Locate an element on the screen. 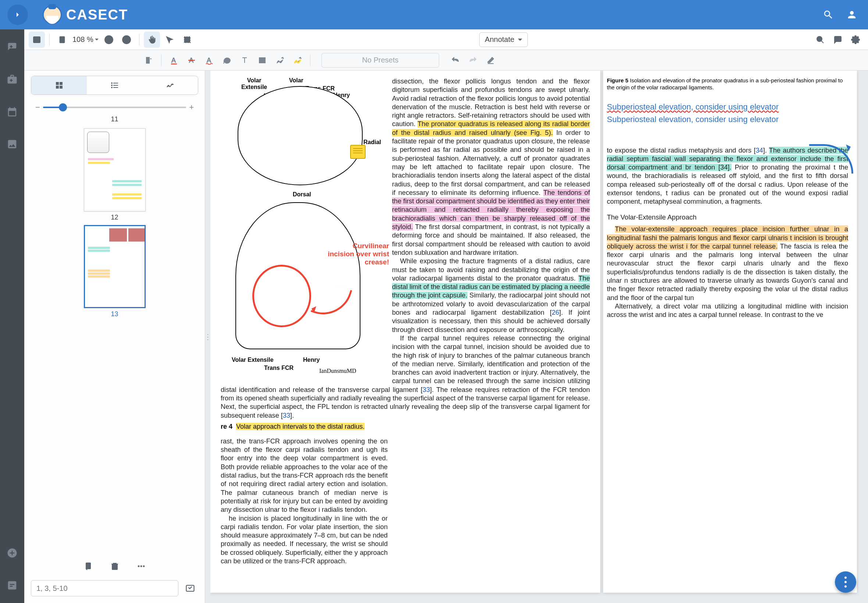 The width and height of the screenshot is (868, 603). tab-thumbnails is located at coordinates (59, 85).